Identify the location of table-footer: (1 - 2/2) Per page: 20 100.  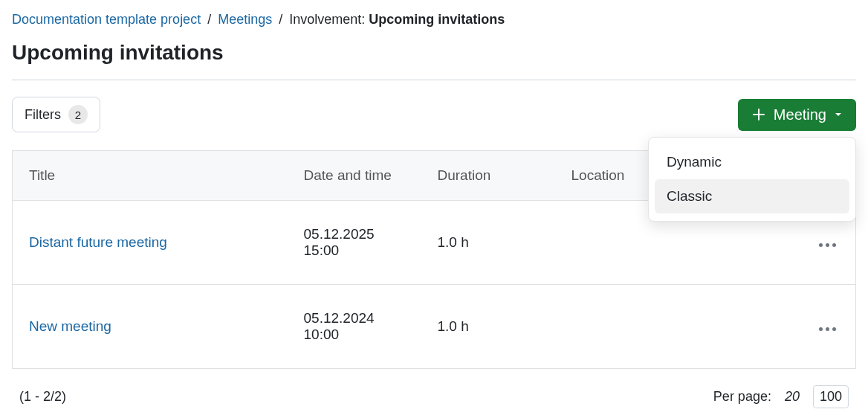
(434, 388).